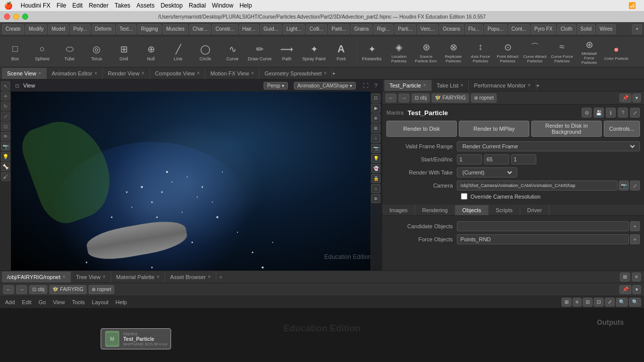  I want to click on guid-btn: Guid..., so click(271, 29).